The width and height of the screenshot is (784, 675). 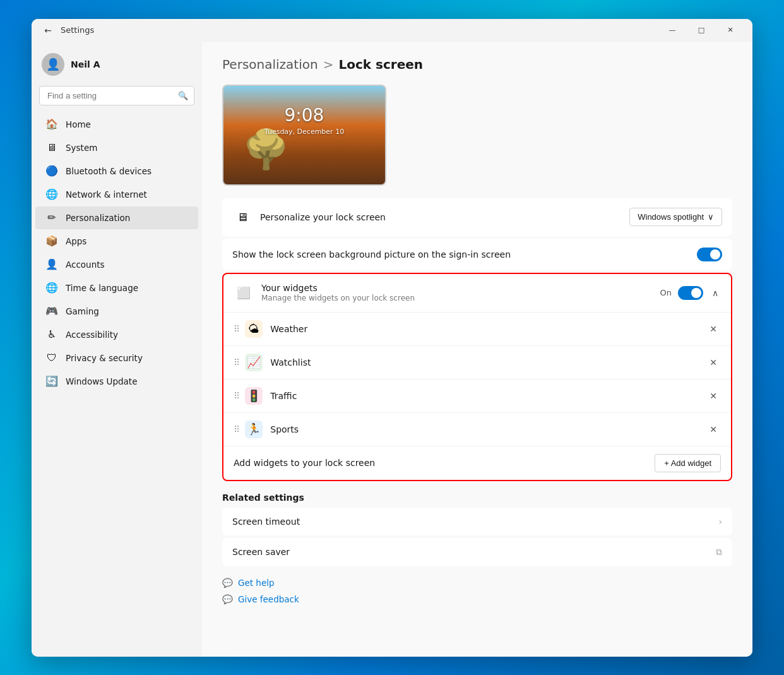 I want to click on external-link-icon: ⧉, so click(x=719, y=552).